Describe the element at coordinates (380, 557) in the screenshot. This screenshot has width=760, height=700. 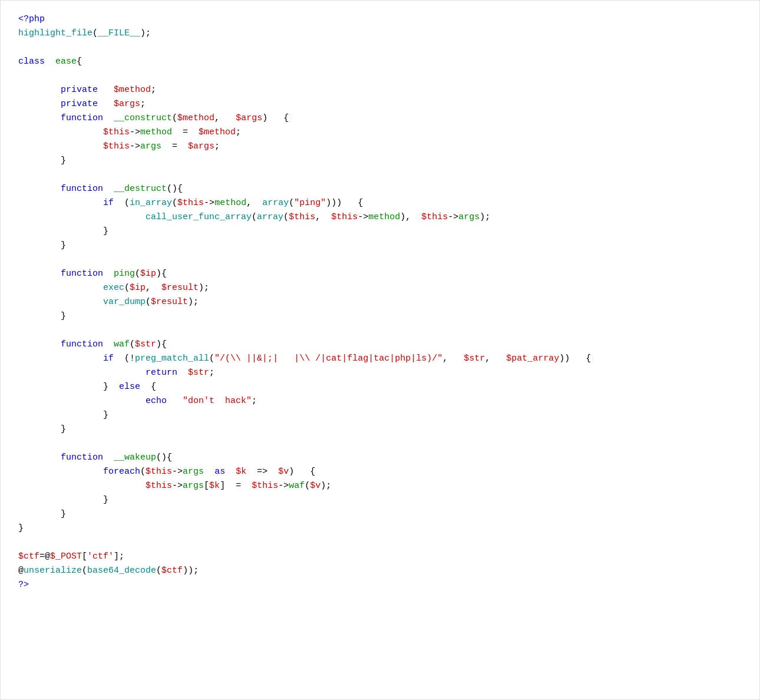
I see `code-line-39: $ctf=@$_POST['ctf'];` at that location.